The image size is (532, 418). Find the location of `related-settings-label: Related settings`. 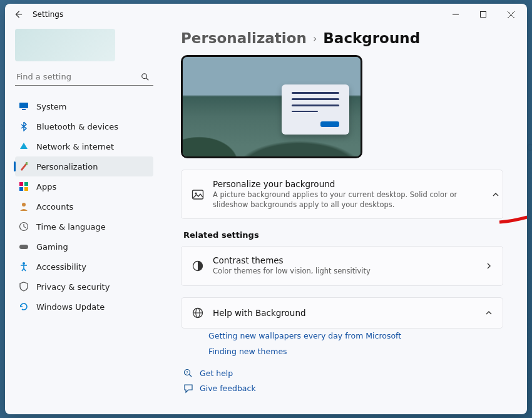

related-settings-label: Related settings is located at coordinates (348, 235).